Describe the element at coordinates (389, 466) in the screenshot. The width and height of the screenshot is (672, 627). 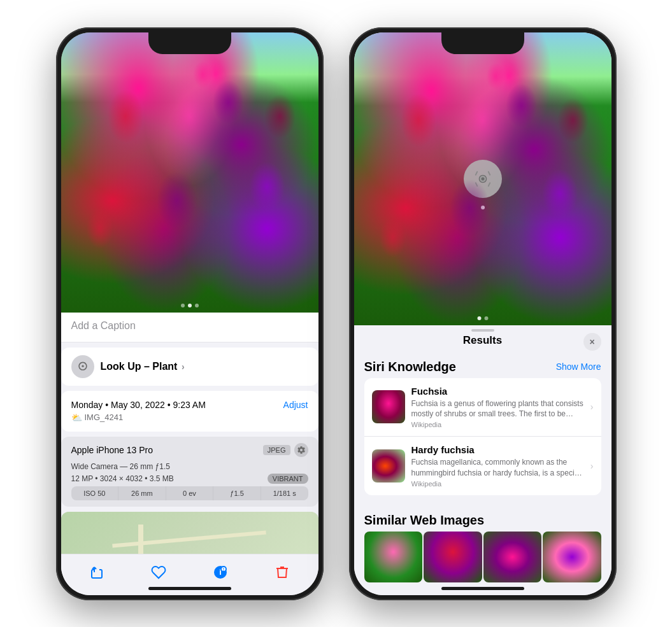
I see `thumb-hardy-bg` at that location.